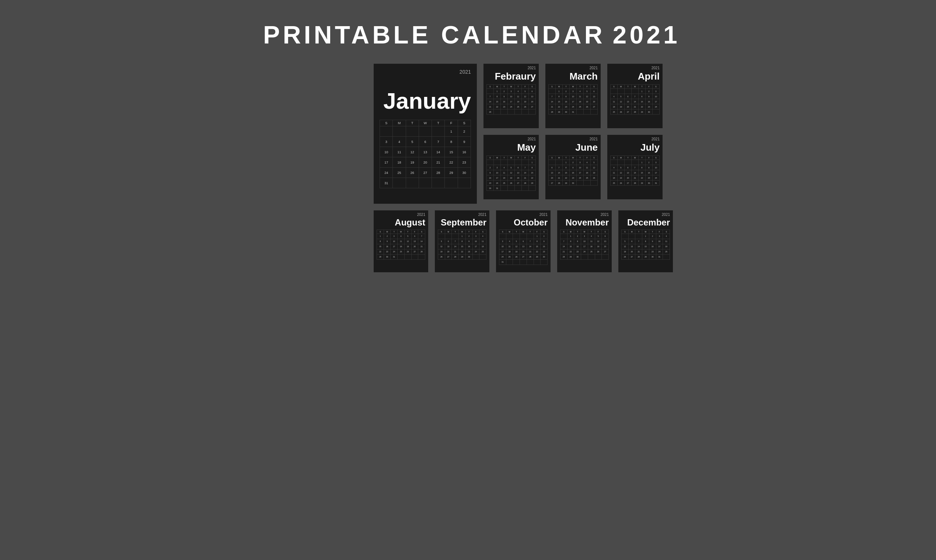 This screenshot has width=936, height=560. What do you see at coordinates (523, 223) in the screenshot?
I see `october-month: October` at bounding box center [523, 223].